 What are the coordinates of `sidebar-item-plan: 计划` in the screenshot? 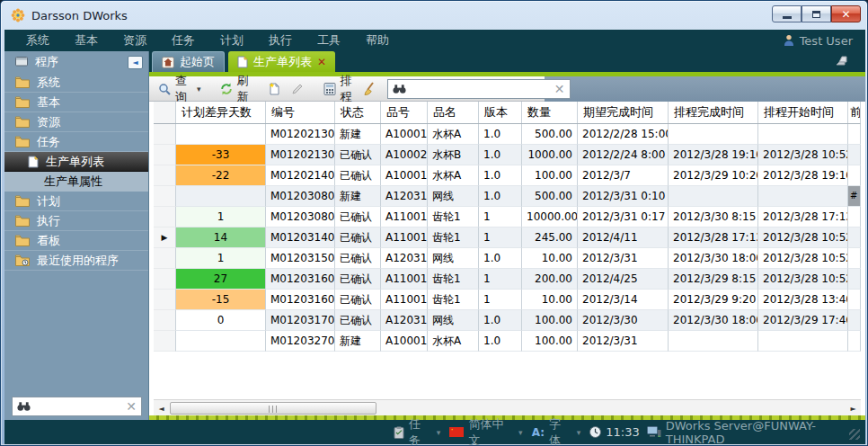 It's located at (76, 201).